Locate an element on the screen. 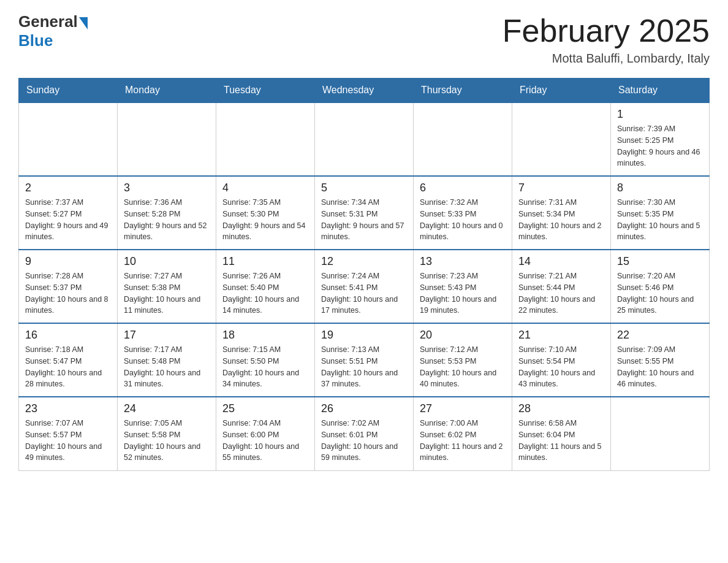 The height and width of the screenshot is (563, 728). day-info: Sunrise: 7:28 AMSunset: 5:37 PMDaylight:… is located at coordinates (68, 293).